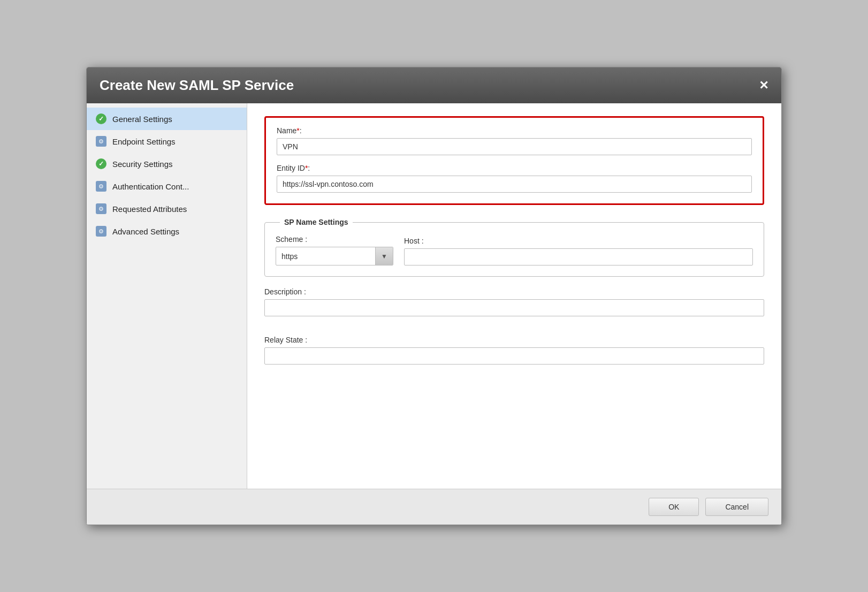  What do you see at coordinates (578, 241) in the screenshot?
I see `host-label: Host :` at bounding box center [578, 241].